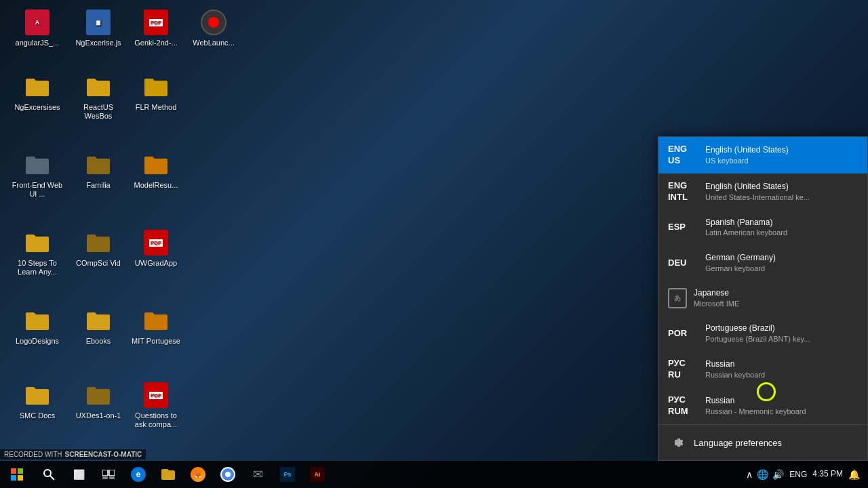  Describe the element at coordinates (763, 192) in the screenshot. I see `lang-item-eng-intl: ENG INTL English (United States) United …` at that location.